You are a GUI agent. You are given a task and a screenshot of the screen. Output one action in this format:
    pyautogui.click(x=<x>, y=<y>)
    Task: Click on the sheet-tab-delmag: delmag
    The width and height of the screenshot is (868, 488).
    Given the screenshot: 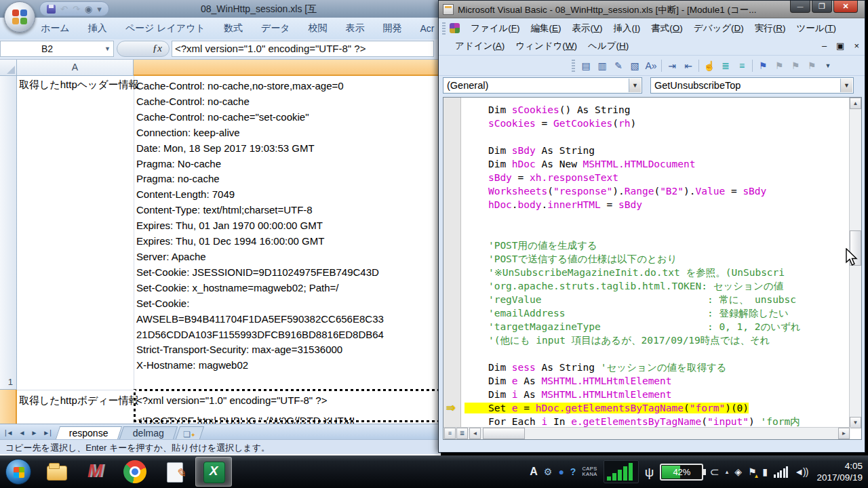 What is the action you would take?
    pyautogui.click(x=149, y=432)
    